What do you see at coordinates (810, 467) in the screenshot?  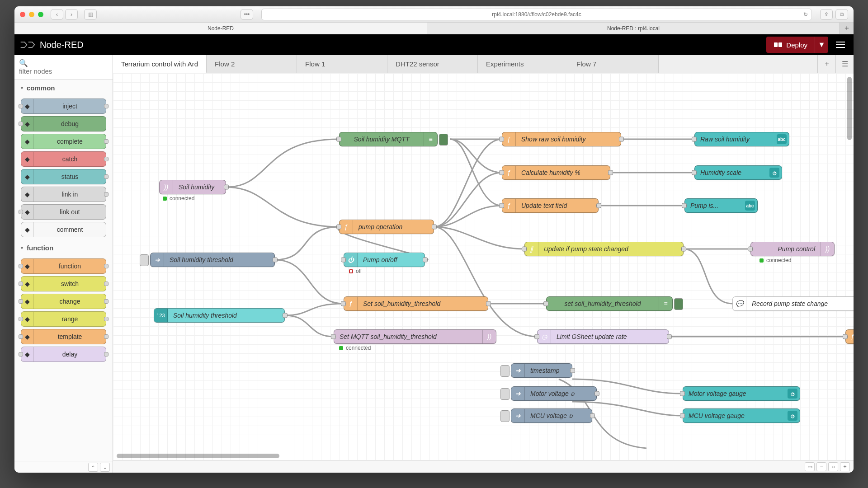 I see `view-toggle: ▭` at bounding box center [810, 467].